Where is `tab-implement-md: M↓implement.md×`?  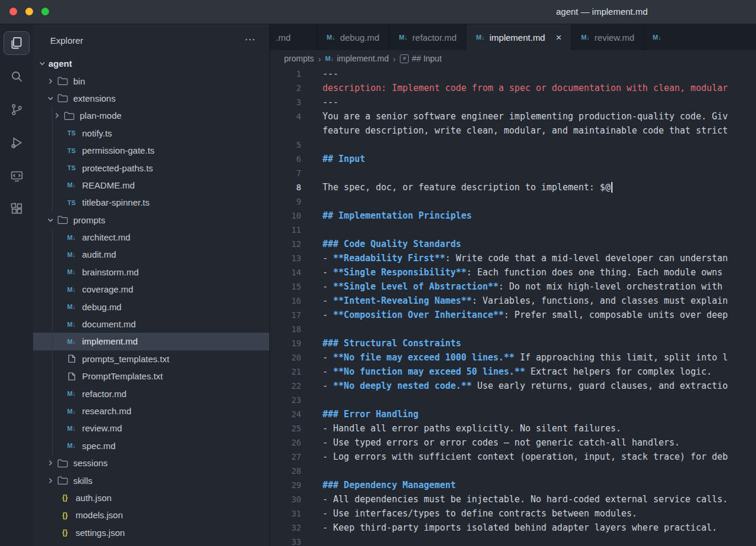 tab-implement-md: M↓implement.md× is located at coordinates (519, 37).